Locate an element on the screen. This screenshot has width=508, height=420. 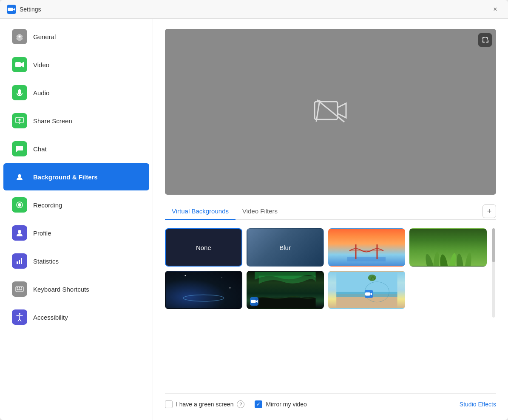
background-blur: Blur is located at coordinates (285, 247).